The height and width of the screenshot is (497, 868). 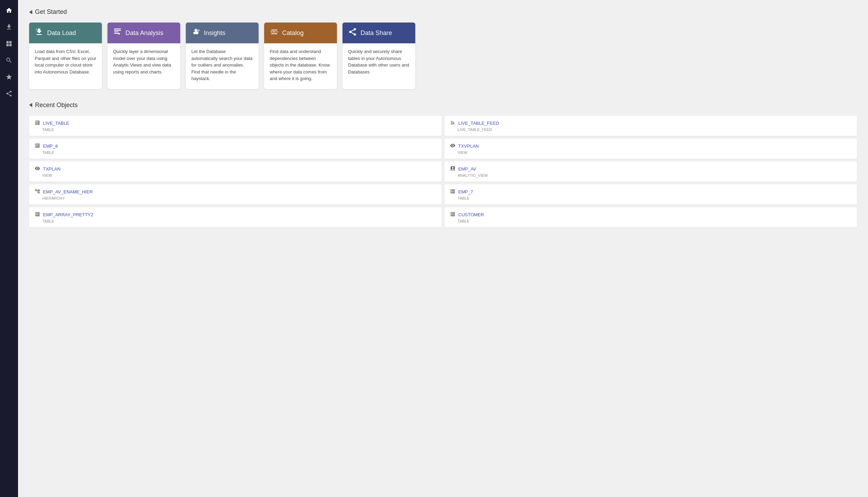 I want to click on sidebar-item-data-load, so click(x=9, y=27).